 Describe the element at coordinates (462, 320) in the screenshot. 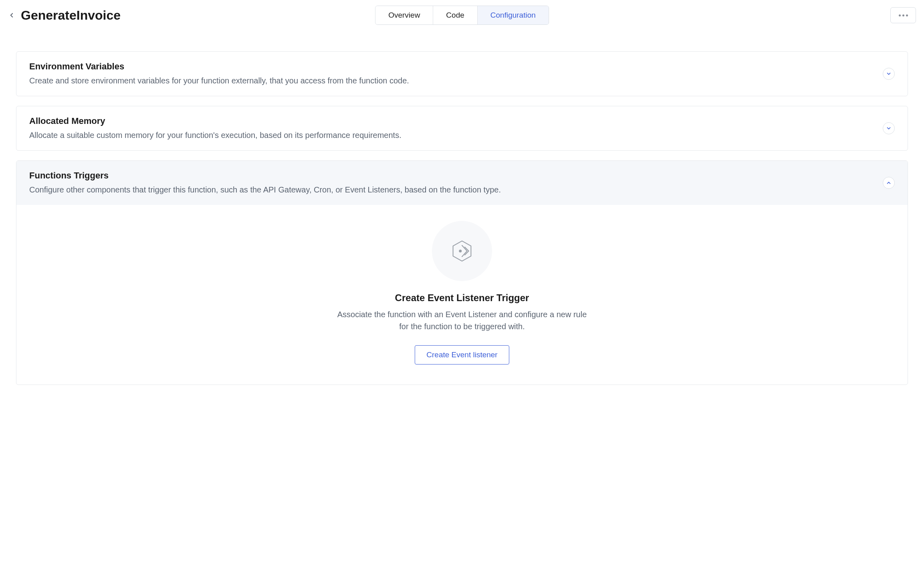

I see `triggers-body-desc: Associate the function with an Event Lis…` at that location.